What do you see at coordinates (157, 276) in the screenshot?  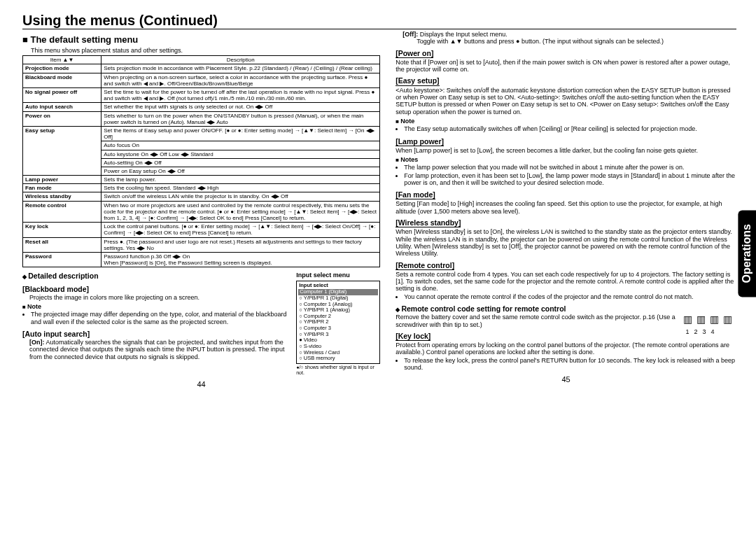 I see `detailed-description-h: Detailed description` at bounding box center [157, 276].